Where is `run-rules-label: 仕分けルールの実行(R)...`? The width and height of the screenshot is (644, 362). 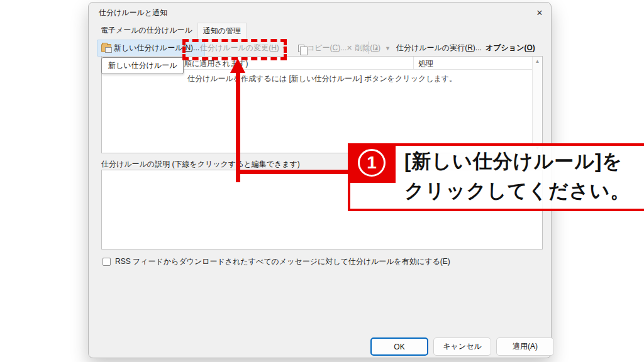
run-rules-label: 仕分けルールの実行(R)... is located at coordinates (439, 48).